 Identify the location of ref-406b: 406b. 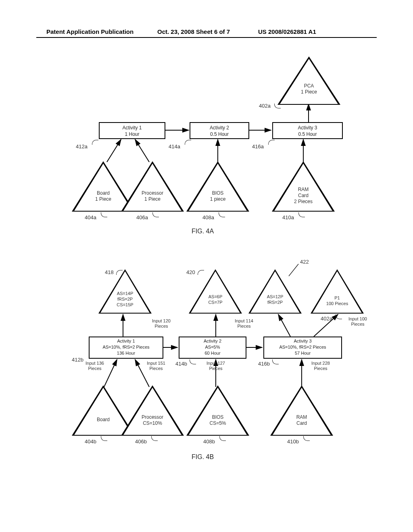
(141, 442).